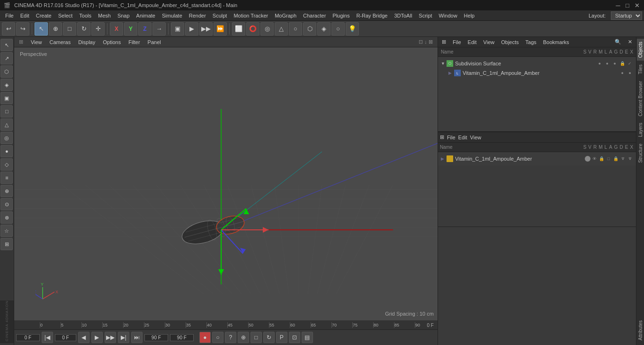  I want to click on obj-menu-tags: Tags, so click(531, 42).